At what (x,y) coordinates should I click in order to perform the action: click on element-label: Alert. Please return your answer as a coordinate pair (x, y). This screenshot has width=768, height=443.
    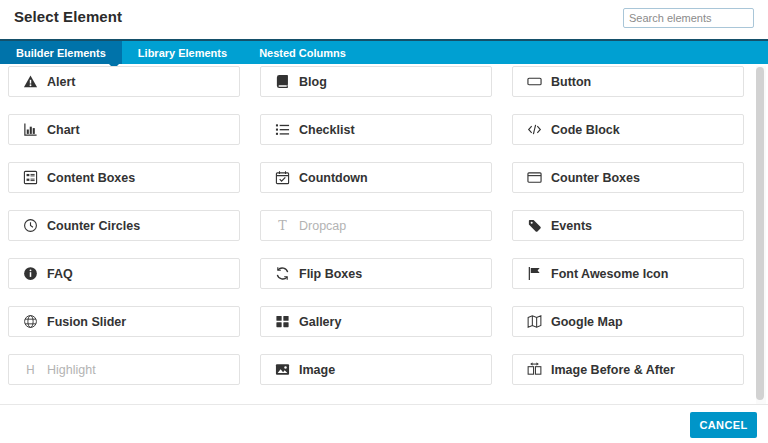
    Looking at the image, I should click on (61, 82).